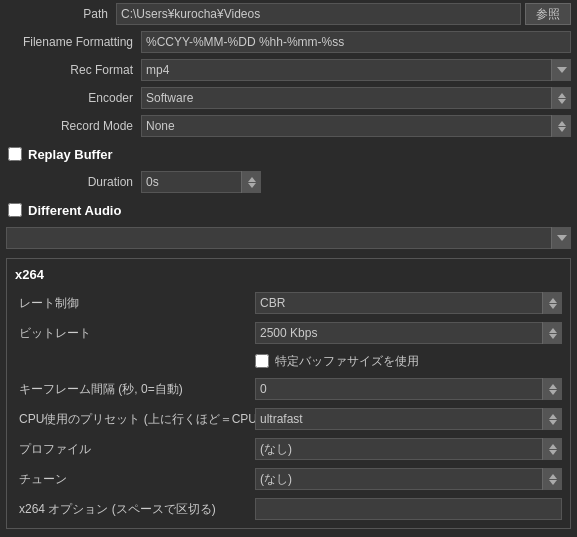  I want to click on use-buffer-checkbox, so click(262, 361).